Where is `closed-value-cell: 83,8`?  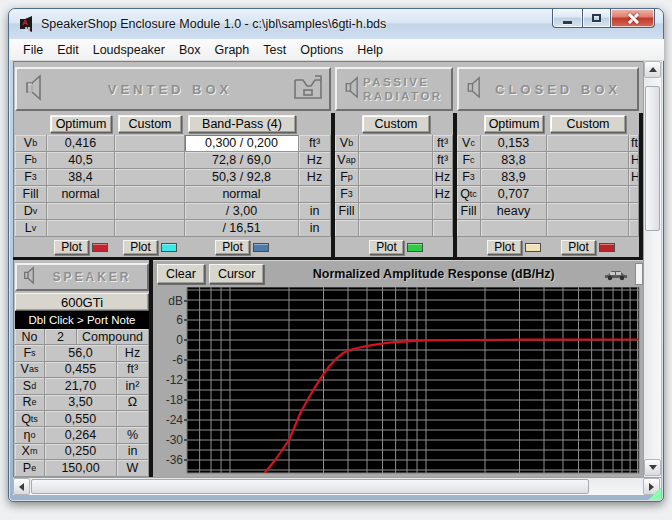
closed-value-cell: 83,8 is located at coordinates (514, 160).